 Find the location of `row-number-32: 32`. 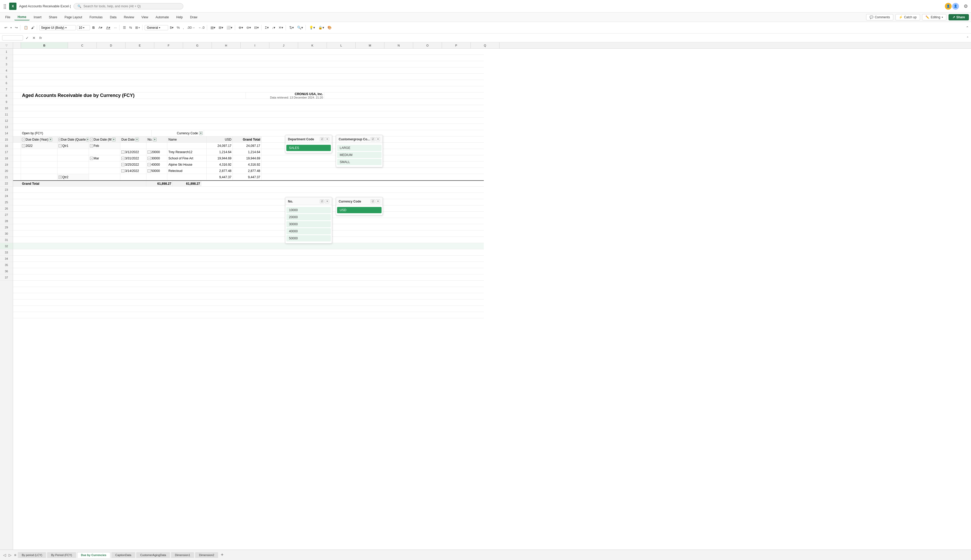

row-number-32: 32 is located at coordinates (6, 246).